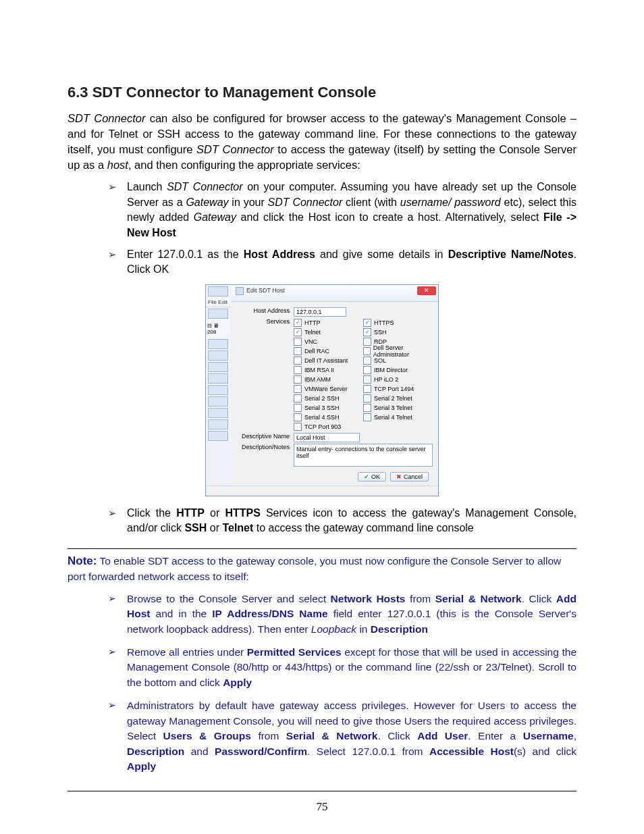 This screenshot has width=644, height=834. Describe the element at coordinates (265, 311) in the screenshot. I see `host-address-label: Host Address` at that location.